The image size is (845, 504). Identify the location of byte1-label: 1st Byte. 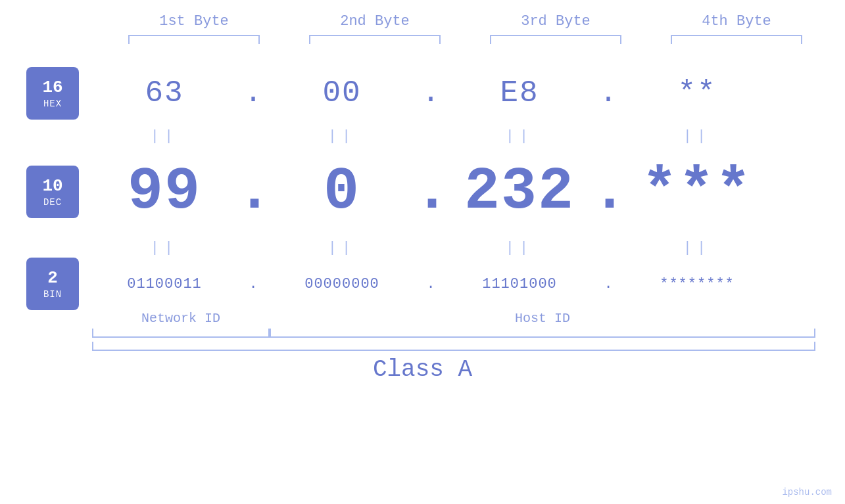
(194, 21).